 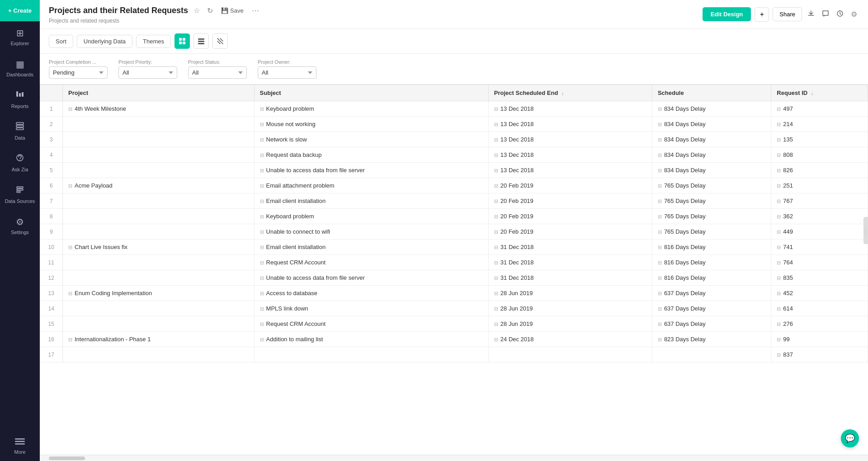 I want to click on cell-row-num: 7, so click(x=52, y=201).